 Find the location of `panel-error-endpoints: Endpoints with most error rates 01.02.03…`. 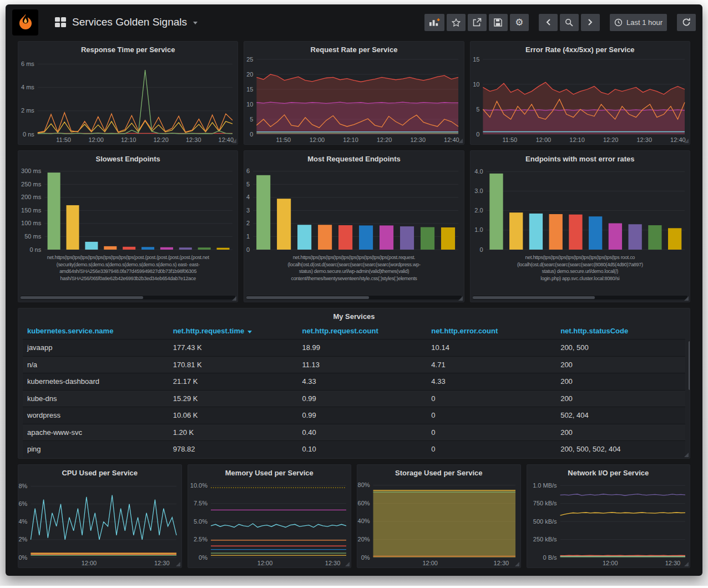

panel-error-endpoints: Endpoints with most error rates 01.02.03… is located at coordinates (580, 226).